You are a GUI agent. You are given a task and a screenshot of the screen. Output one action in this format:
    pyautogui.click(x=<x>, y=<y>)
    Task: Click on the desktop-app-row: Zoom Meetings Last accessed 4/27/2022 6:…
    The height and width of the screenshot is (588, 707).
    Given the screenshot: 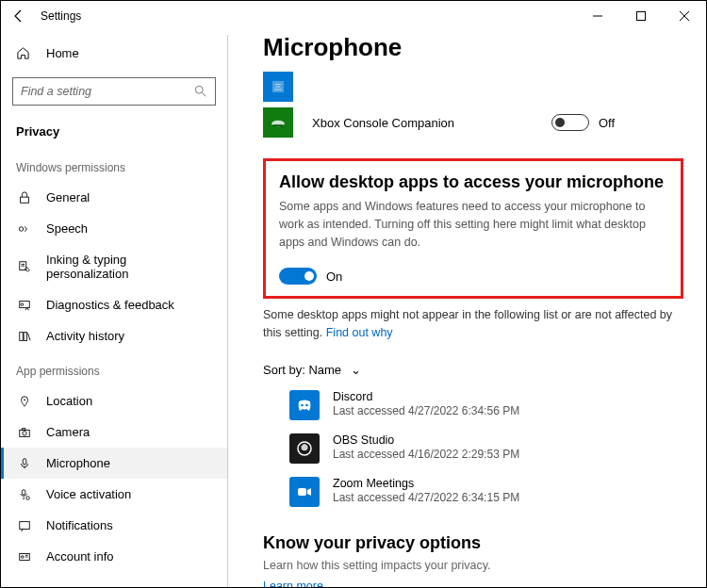 What is the action you would take?
    pyautogui.click(x=486, y=492)
    